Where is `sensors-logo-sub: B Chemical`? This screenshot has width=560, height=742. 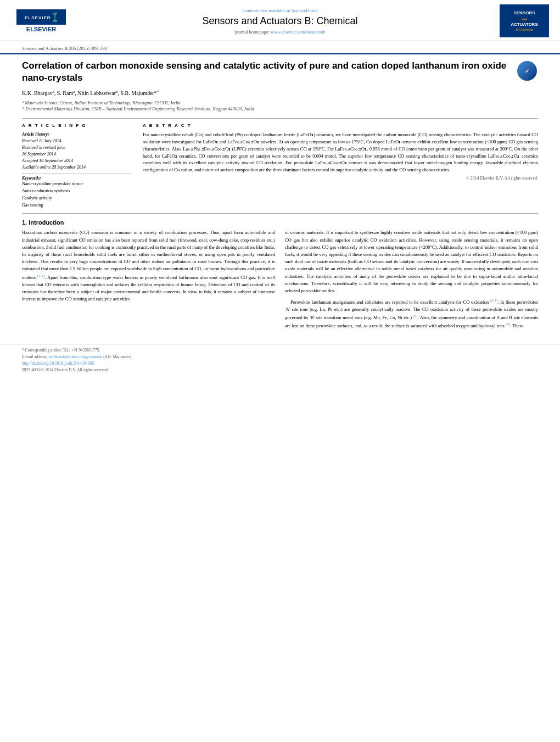 sensors-logo-sub: B Chemical is located at coordinates (525, 30).